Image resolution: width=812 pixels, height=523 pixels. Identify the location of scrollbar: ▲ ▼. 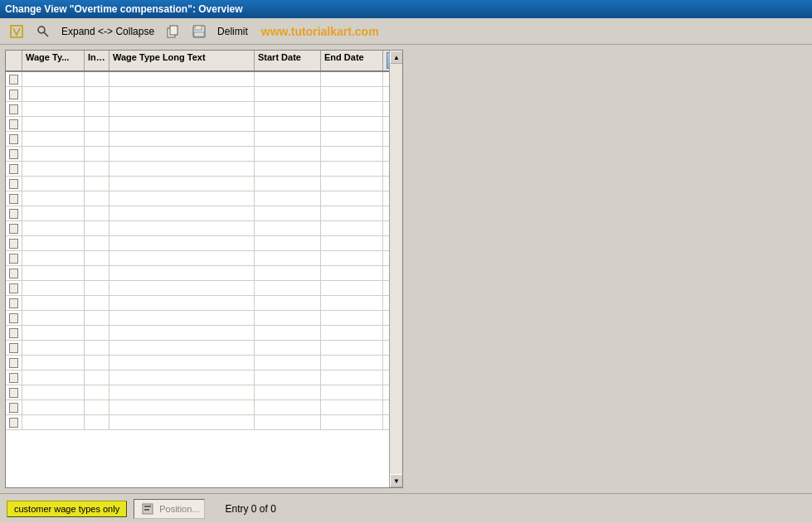
(396, 269).